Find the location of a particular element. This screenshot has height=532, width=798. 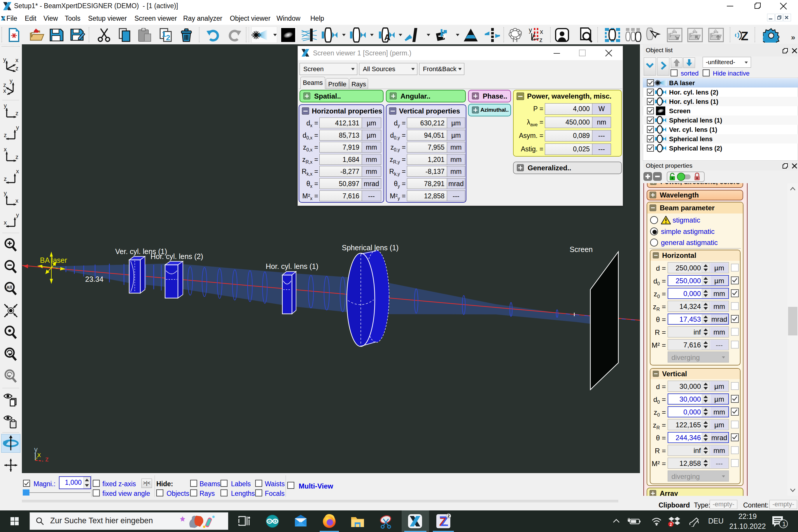

svg-text: All is located at coordinates (9, 287).